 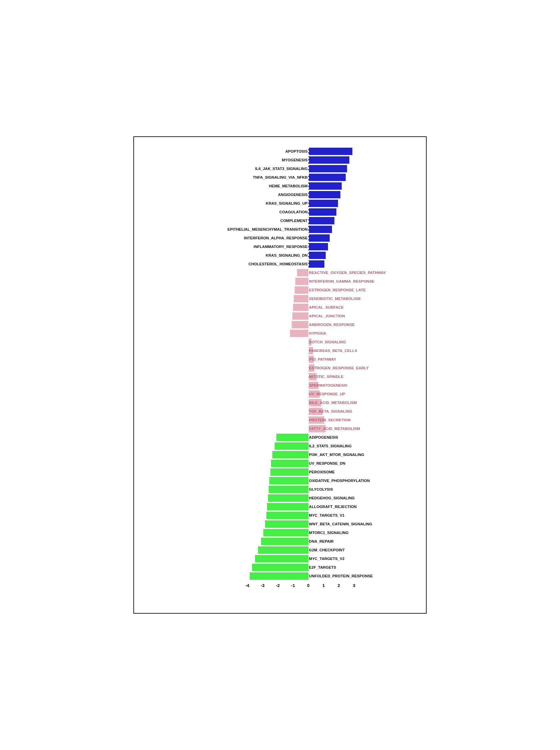 I want to click on bar-label-left: TNFA_SIGNALING_VIA_NFKB, so click(x=280, y=177).